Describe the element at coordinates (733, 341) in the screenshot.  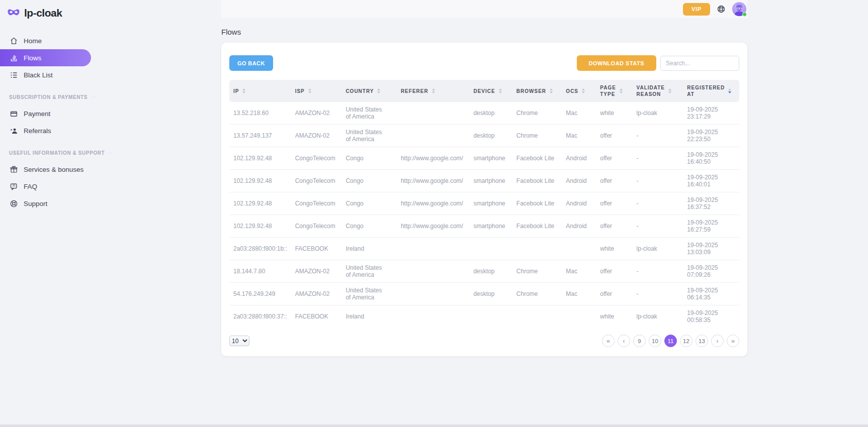
I see `last-page-button: »` at that location.